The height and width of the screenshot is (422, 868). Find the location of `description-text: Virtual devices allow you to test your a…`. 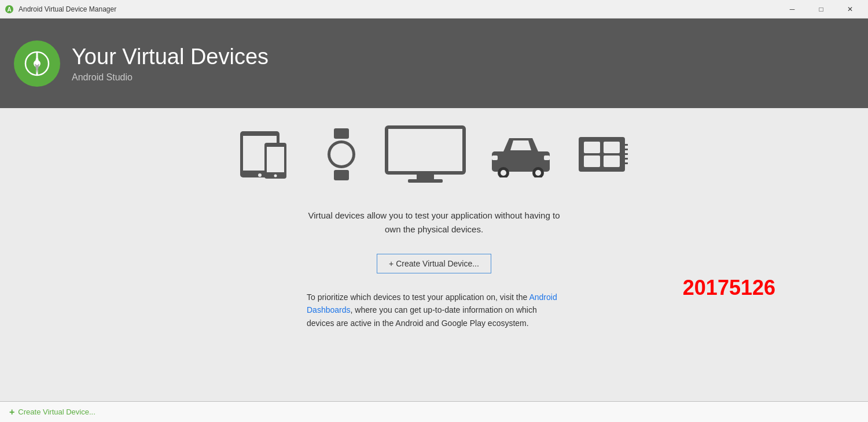

description-text: Virtual devices allow you to test your a… is located at coordinates (434, 223).